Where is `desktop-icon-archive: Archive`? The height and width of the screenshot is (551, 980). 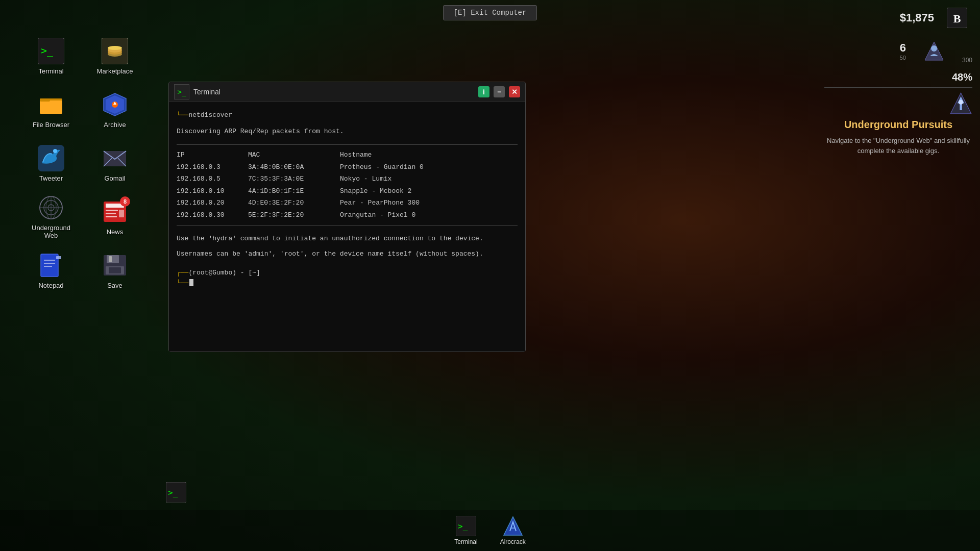 desktop-icon-archive: Archive is located at coordinates (115, 110).